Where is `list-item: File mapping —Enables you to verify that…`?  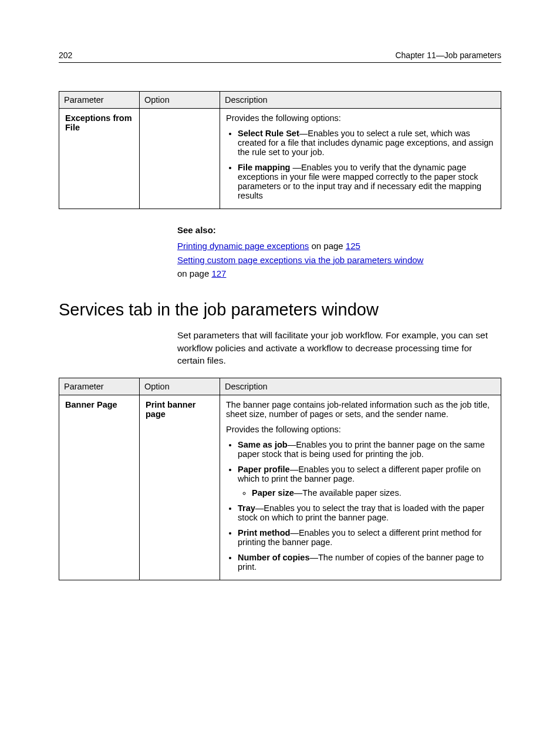 list-item: File mapping —Enables you to verify that… is located at coordinates (366, 182).